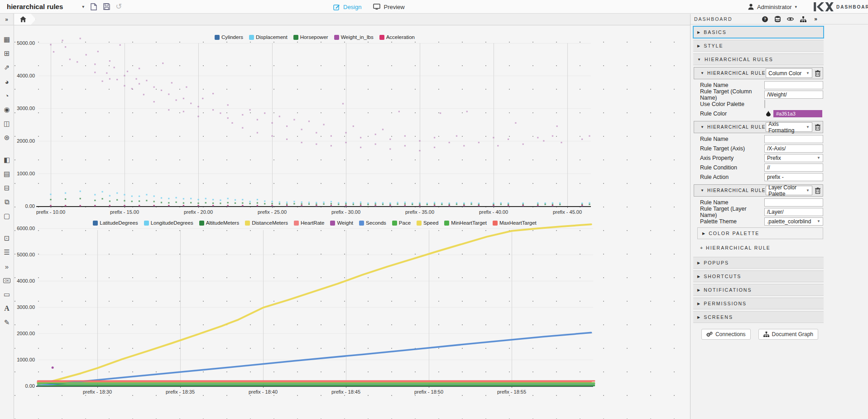 Image resolution: width=868 pixels, height=419 pixels. I want to click on panel-title: DASHBOARD, so click(714, 19).